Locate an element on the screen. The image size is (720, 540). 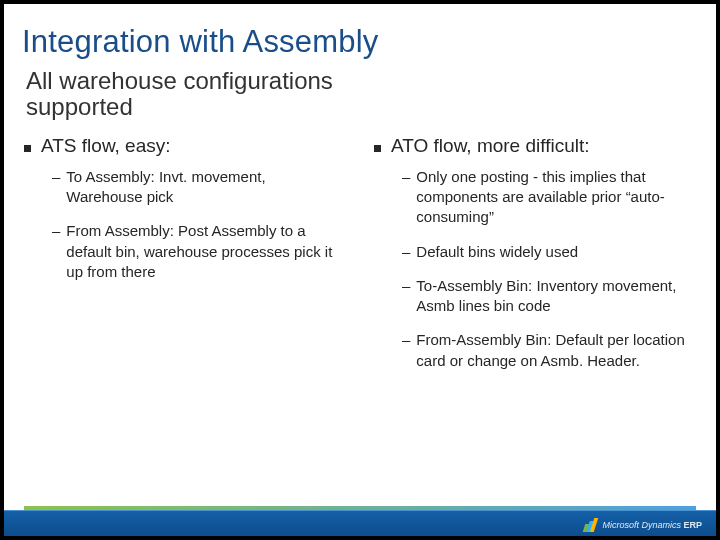
footer-bar: Microsoft Dynamics ERP is located at coordinates (360, 523).